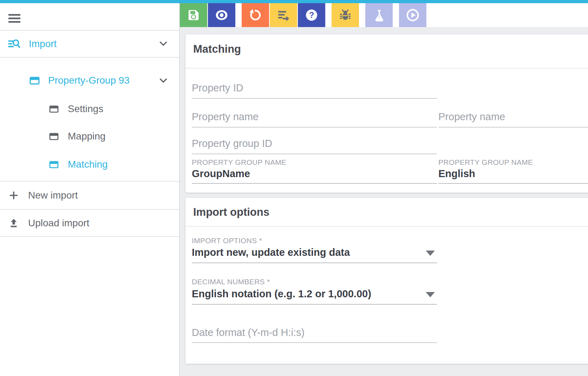 The width and height of the screenshot is (588, 376). What do you see at coordinates (43, 44) in the screenshot?
I see `sidebar-item-label: Import` at bounding box center [43, 44].